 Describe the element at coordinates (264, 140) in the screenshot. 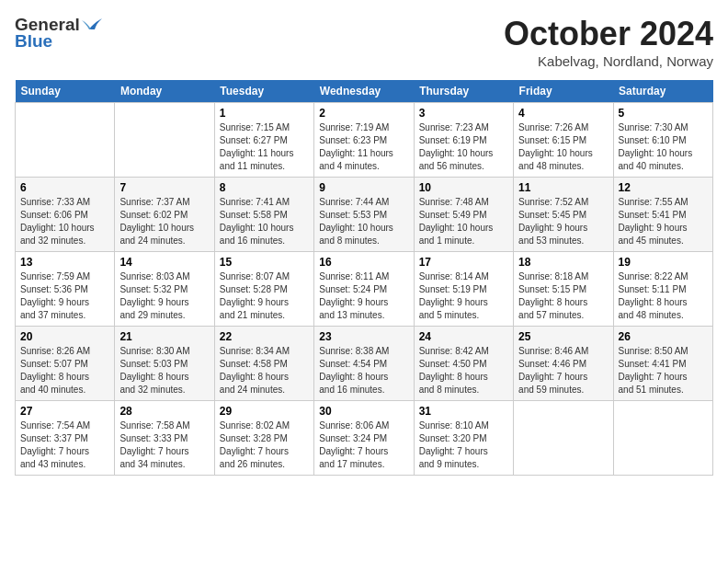

I see `calendar-cell: 1Sunrise: 7:15 AM Sunset: 6:27 PM Daylig…` at that location.